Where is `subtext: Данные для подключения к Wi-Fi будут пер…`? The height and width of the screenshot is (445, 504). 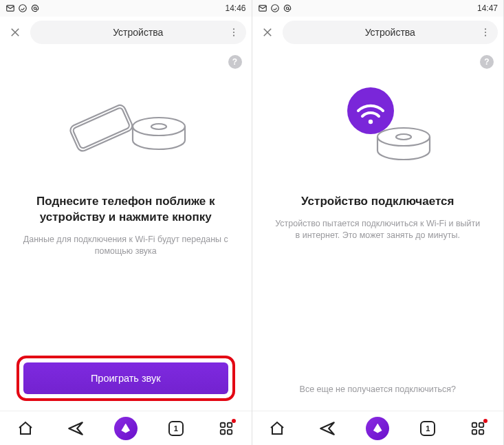 subtext: Данные для подключения к Wi-Fi будут пер… is located at coordinates (126, 246).